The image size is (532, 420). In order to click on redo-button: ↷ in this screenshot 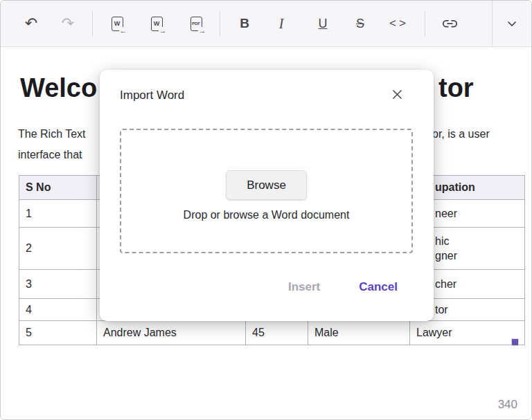, I will do `click(68, 24)`.